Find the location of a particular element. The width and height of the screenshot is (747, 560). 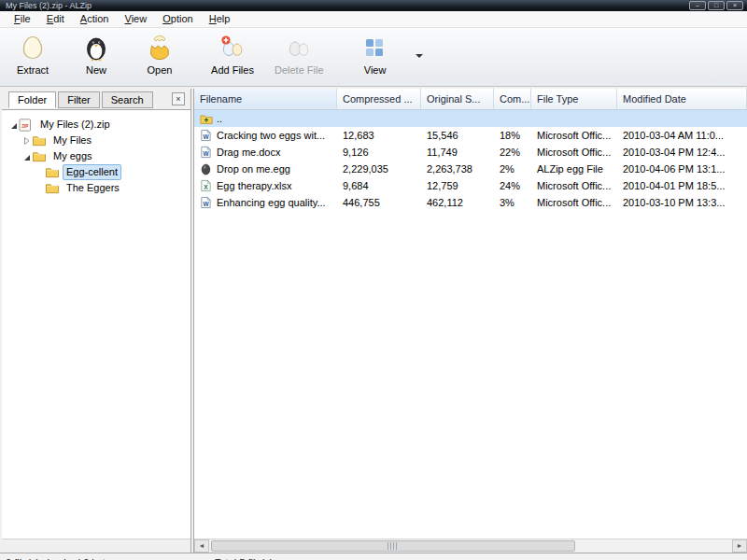

column-header-modified: Modified Date is located at coordinates (682, 99).